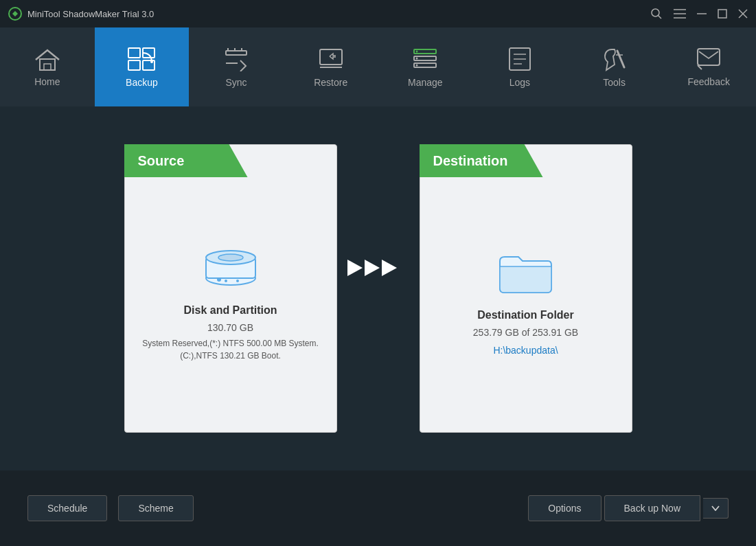  Describe the element at coordinates (47, 59) in the screenshot. I see `home-icon` at that location.